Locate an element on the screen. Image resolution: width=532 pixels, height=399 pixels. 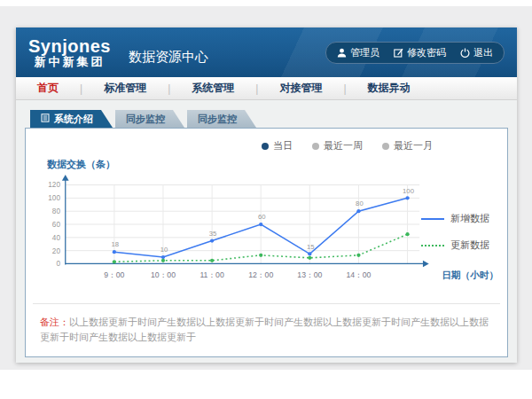
edit-icon is located at coordinates (399, 53).